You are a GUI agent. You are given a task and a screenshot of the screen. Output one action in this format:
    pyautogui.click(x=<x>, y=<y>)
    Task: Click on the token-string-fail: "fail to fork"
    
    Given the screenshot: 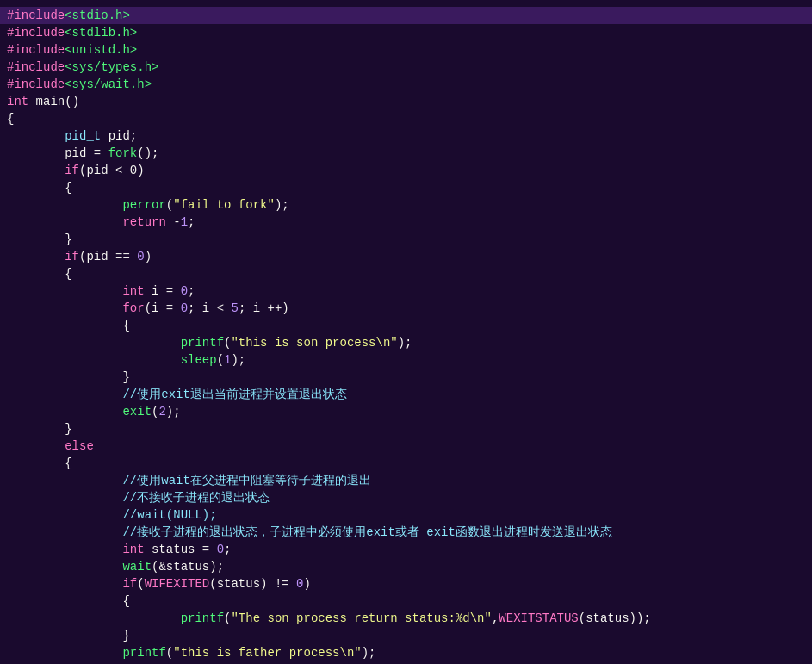 What is the action you would take?
    pyautogui.click(x=224, y=205)
    